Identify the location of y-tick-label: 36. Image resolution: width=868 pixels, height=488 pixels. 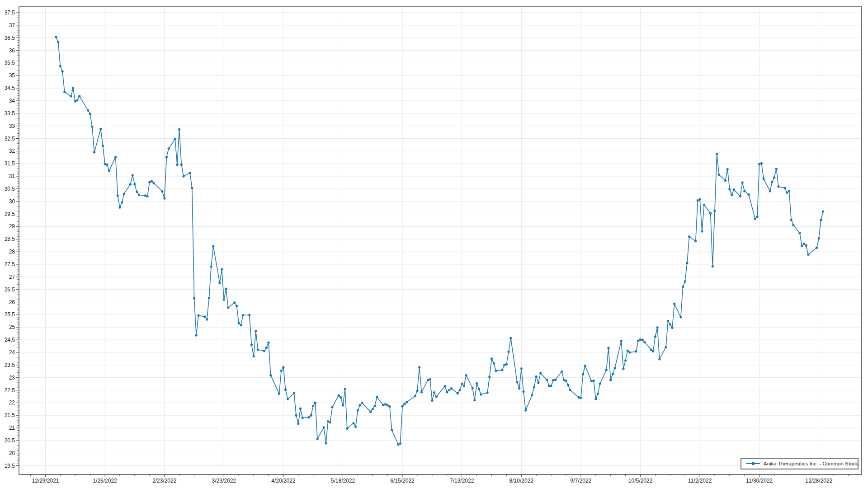
(12, 51).